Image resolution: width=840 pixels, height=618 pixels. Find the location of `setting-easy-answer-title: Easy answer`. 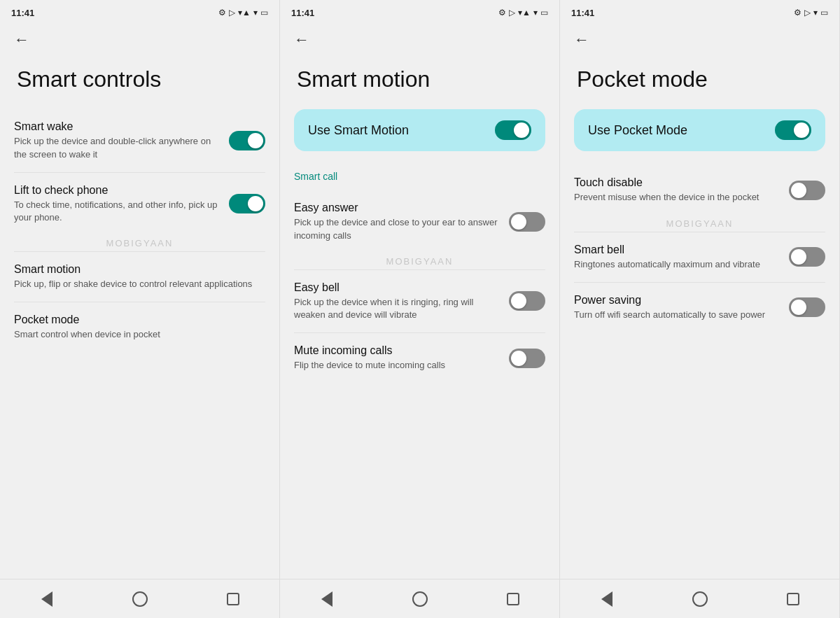

setting-easy-answer-title: Easy answer is located at coordinates (396, 208).